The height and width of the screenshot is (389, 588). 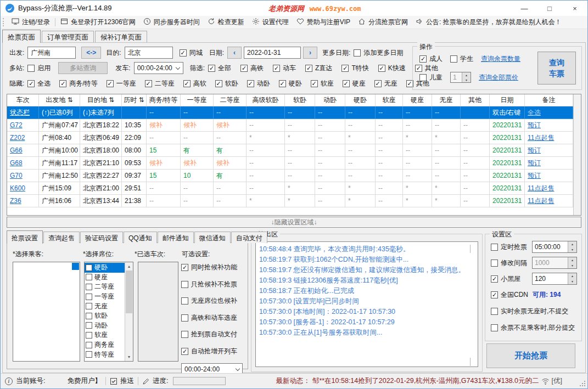 What do you see at coordinates (466, 77) in the screenshot?
I see `spinner-buttons` at bounding box center [466, 77].